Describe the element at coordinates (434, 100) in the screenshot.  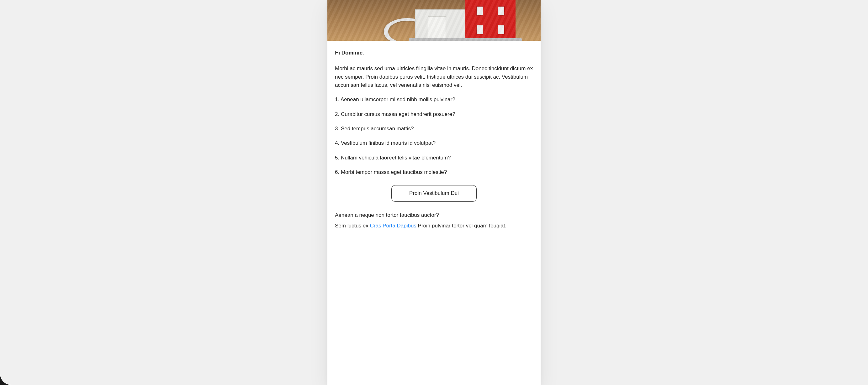
I see `list-item: Aenean ullamcorper mi sed nibh mollis pu…` at that location.